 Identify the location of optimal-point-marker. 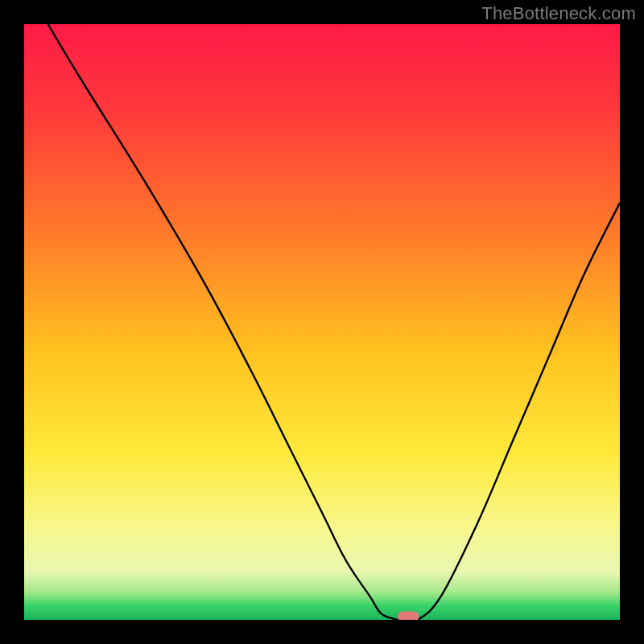
(408, 617).